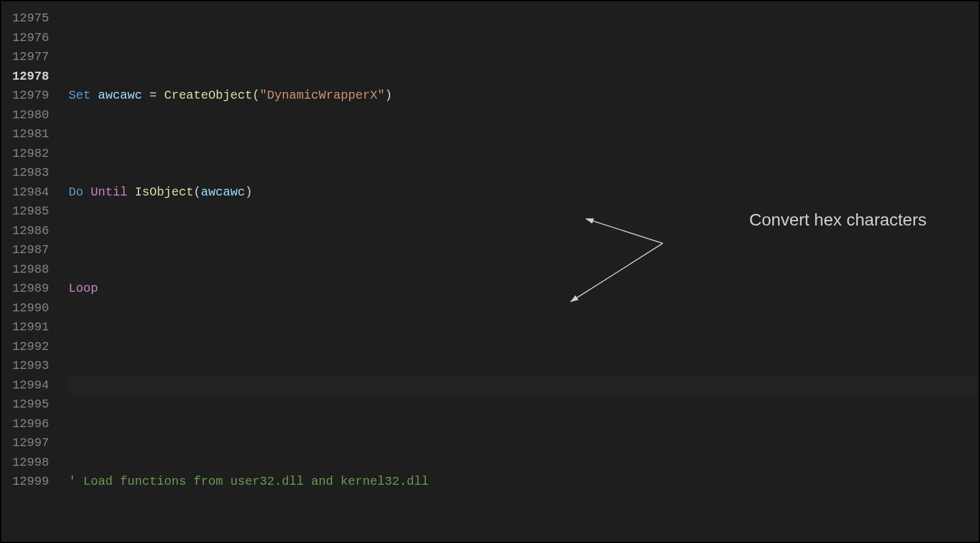 The width and height of the screenshot is (980, 543). Describe the element at coordinates (29, 327) in the screenshot. I see `line-number: 12991` at that location.